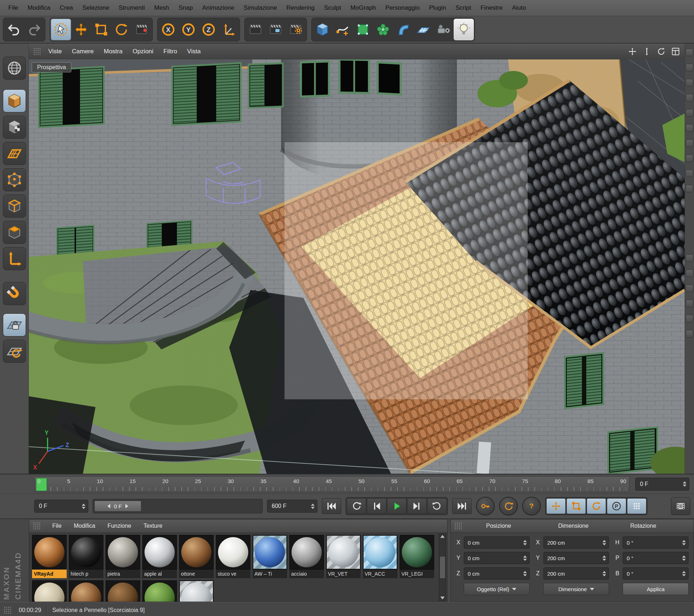  Describe the element at coordinates (656, 543) in the screenshot. I see `rotation-h-field: 0 °` at that location.